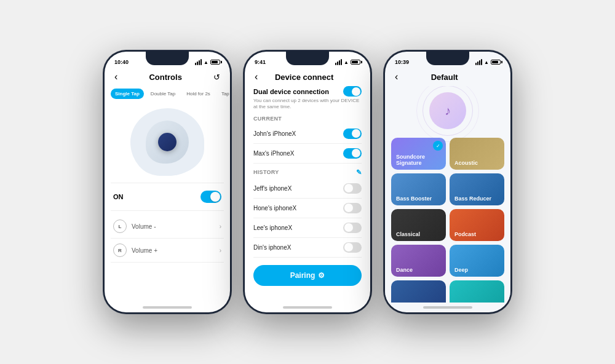 This screenshot has height=364, width=615. What do you see at coordinates (418, 261) in the screenshot?
I see `eq-card-dance: Dance` at bounding box center [418, 261].